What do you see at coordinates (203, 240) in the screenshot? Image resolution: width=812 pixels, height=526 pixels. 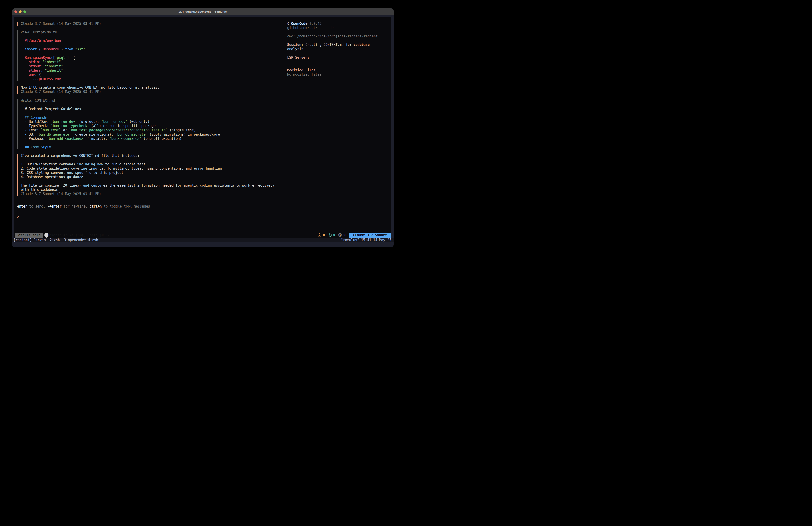 I see `tmux-status-bar: [radiant] 1:nvim 2:zsh- 3:opencode* 4:zs…` at bounding box center [203, 240].